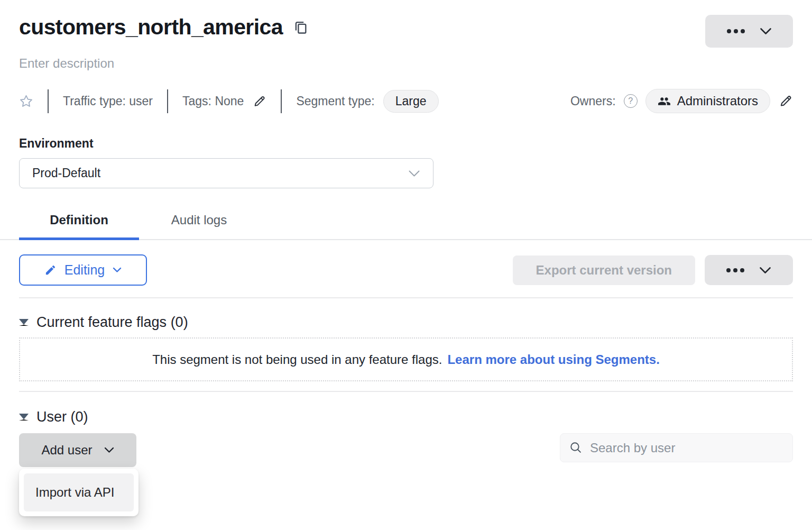  What do you see at coordinates (708, 101) in the screenshot?
I see `owners-chip: Administrators` at bounding box center [708, 101].